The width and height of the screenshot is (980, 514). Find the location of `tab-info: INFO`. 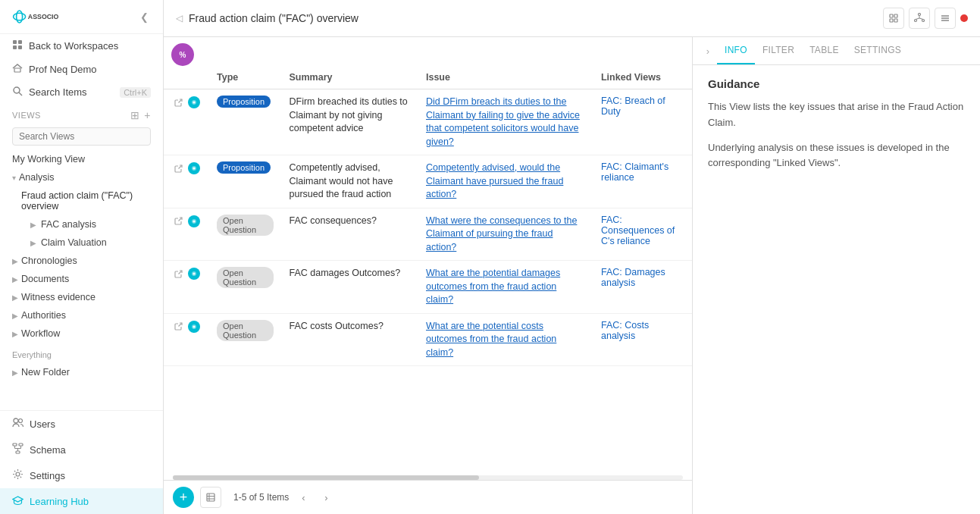

tab-info: INFO is located at coordinates (736, 51).